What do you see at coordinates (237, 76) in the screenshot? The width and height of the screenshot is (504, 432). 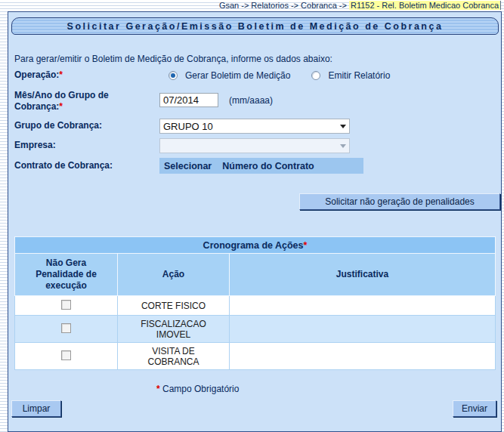 I see `radio-gerar-boletim-label: Gerar Boletim de Medição` at bounding box center [237, 76].